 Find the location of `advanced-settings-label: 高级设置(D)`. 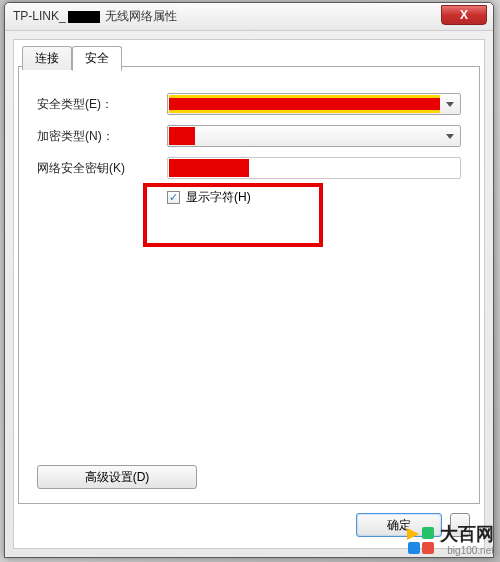

advanced-settings-label: 高级设置(D) is located at coordinates (118, 477).